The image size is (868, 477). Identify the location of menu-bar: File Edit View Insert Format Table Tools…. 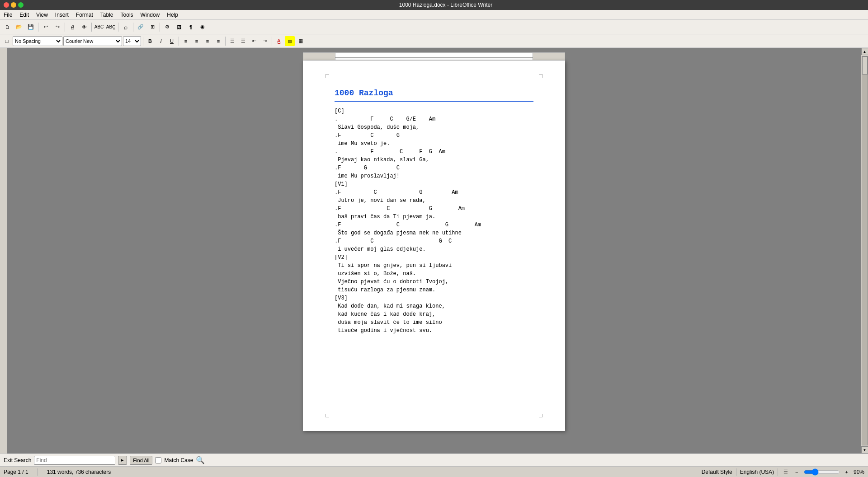
(434, 15).